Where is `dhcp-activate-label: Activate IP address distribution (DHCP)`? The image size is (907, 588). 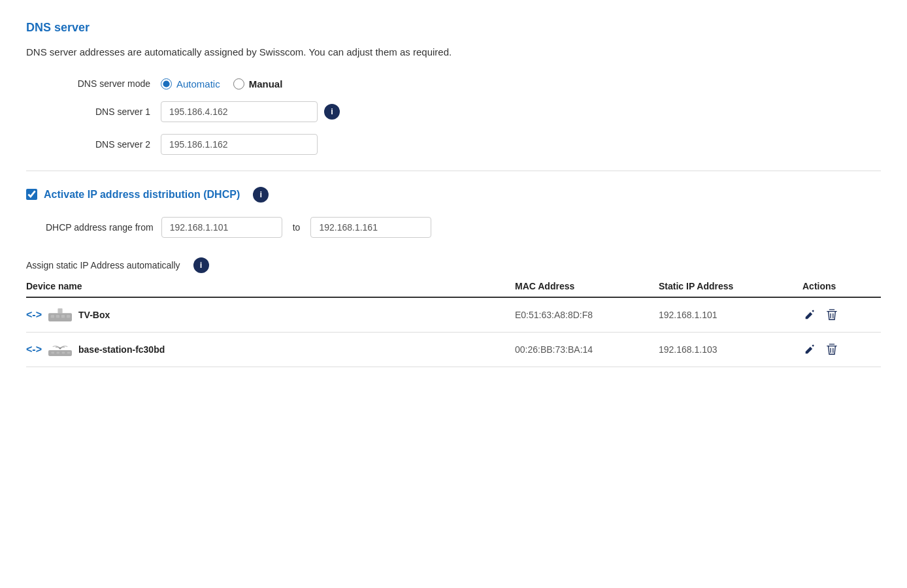
dhcp-activate-label: Activate IP address distribution (DHCP) is located at coordinates (142, 195).